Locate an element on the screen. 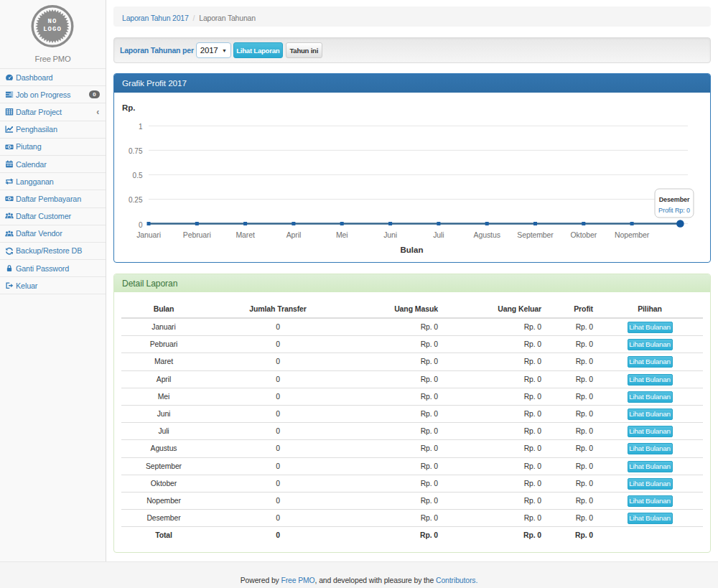  svg-text: April is located at coordinates (294, 235).